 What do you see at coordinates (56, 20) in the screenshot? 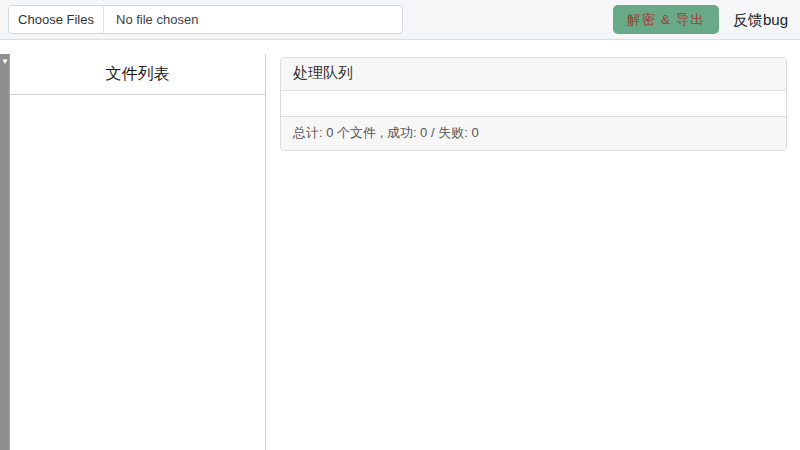
I see `choose-files-button: Choose Files` at bounding box center [56, 20].